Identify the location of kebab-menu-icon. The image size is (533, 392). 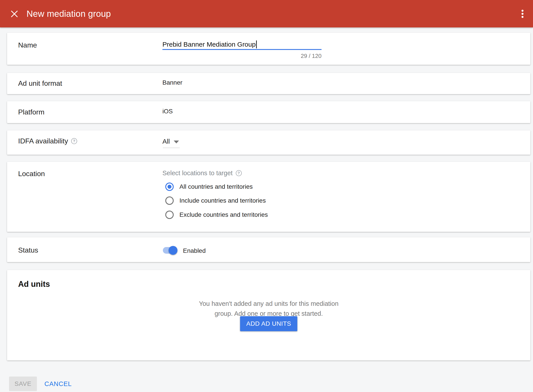
(523, 14).